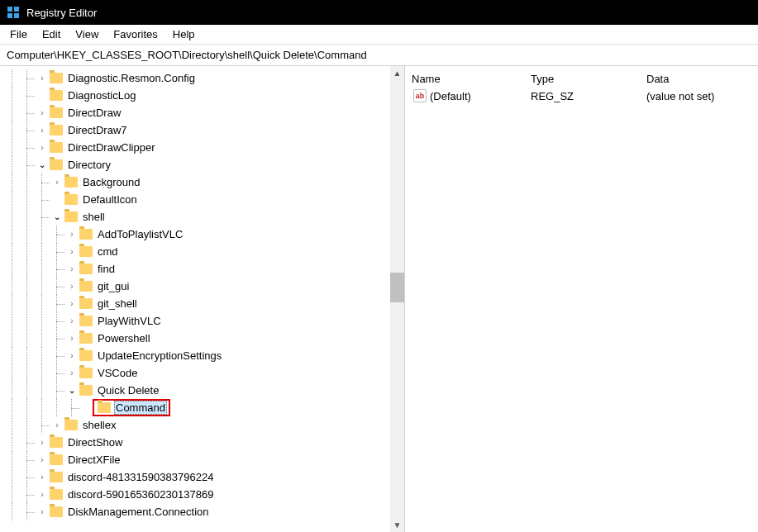  What do you see at coordinates (202, 182) in the screenshot?
I see `tree-node: ›Background` at bounding box center [202, 182].